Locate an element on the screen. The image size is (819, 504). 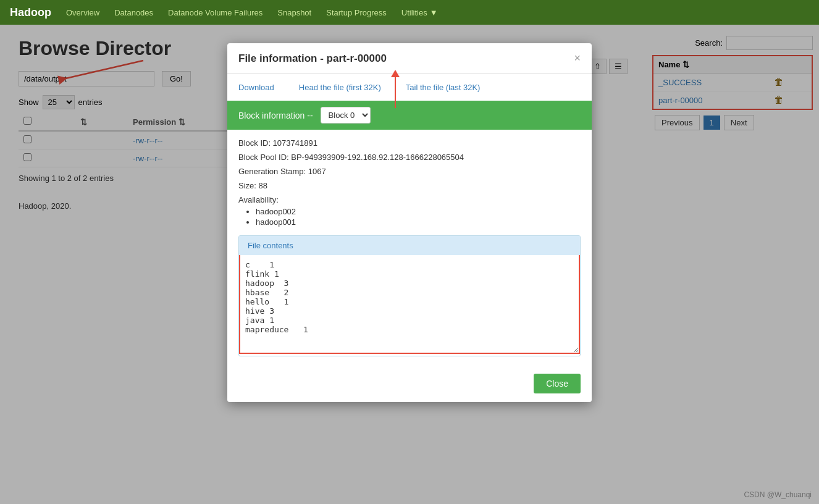
generation-stamp: Generation Stamp: 1067 is located at coordinates (410, 172).